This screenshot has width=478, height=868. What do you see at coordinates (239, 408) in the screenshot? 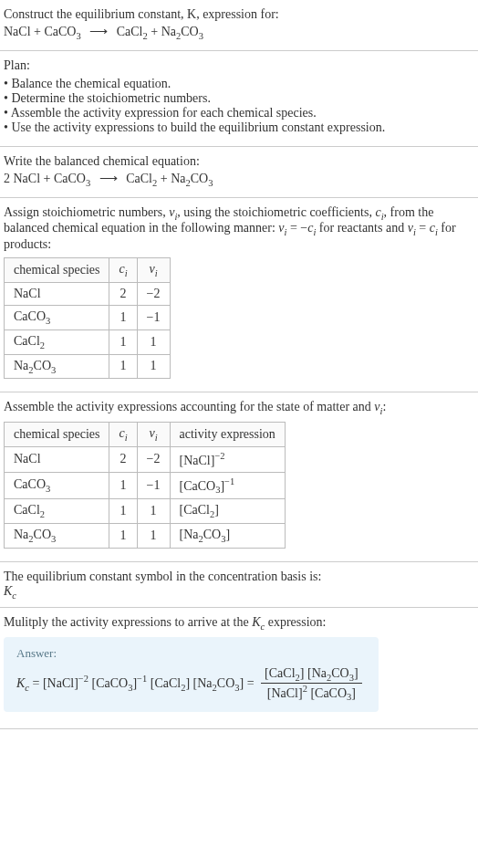
I see `activity-text: Assemble the activity expressions accoun…` at bounding box center [239, 408].